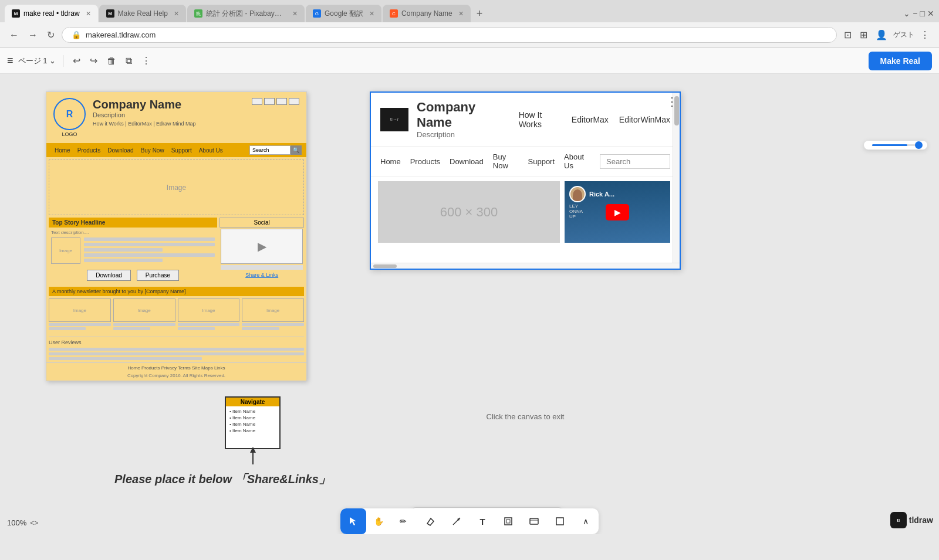  Describe the element at coordinates (211, 150) in the screenshot. I see `wf-nav-about: About Us` at that location.